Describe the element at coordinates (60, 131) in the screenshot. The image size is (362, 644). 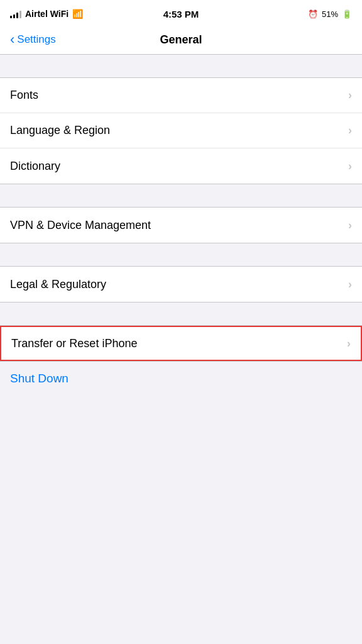
I see `language-region-label: Language & Region` at that location.